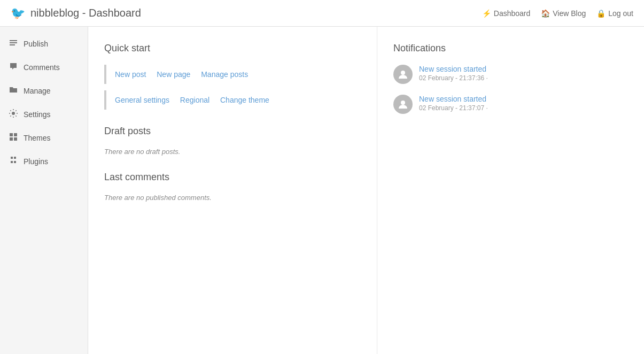  What do you see at coordinates (569, 13) in the screenshot?
I see `nav-view-blog-label: View Blog` at bounding box center [569, 13].